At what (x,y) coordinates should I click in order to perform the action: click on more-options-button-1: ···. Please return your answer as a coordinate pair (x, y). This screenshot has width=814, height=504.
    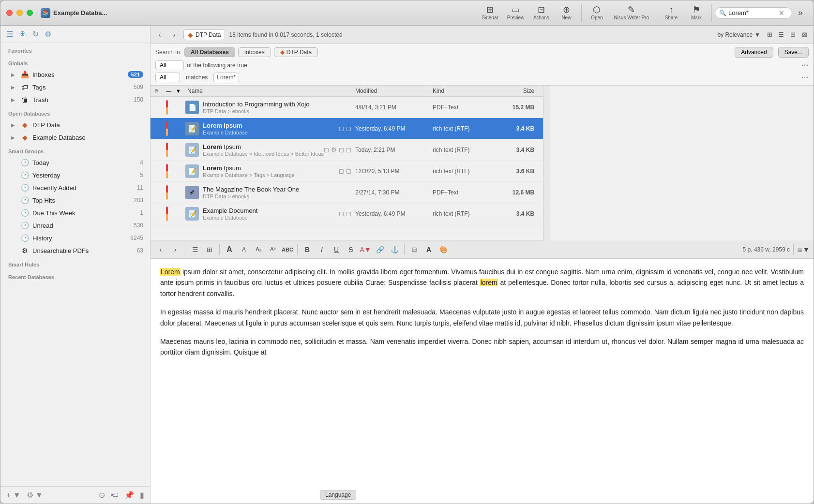
    Looking at the image, I should click on (805, 65).